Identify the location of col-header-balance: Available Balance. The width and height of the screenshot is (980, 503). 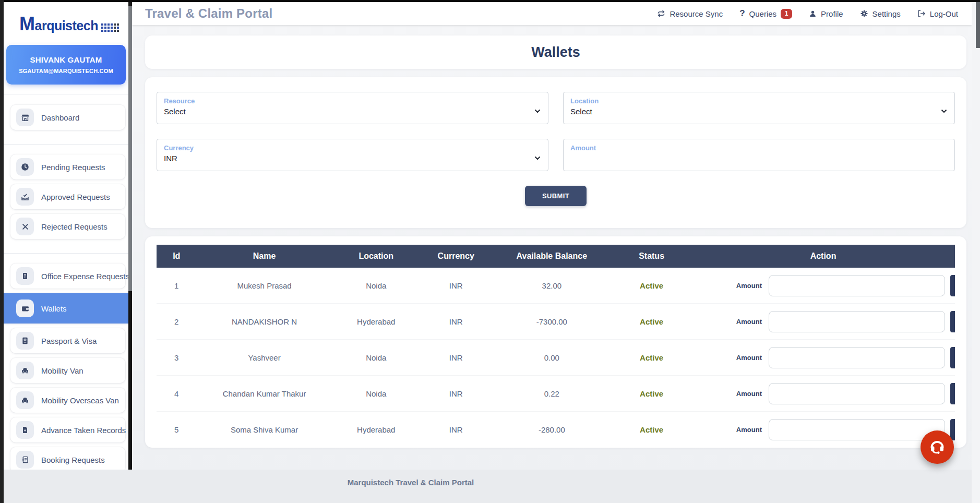
(552, 256).